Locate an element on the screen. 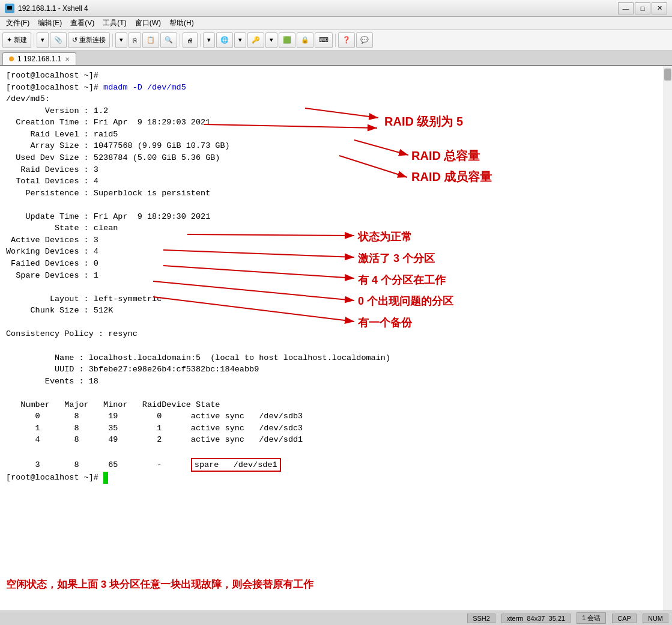 The width and height of the screenshot is (672, 625). line-4: Version : 1.2 is located at coordinates (331, 111).